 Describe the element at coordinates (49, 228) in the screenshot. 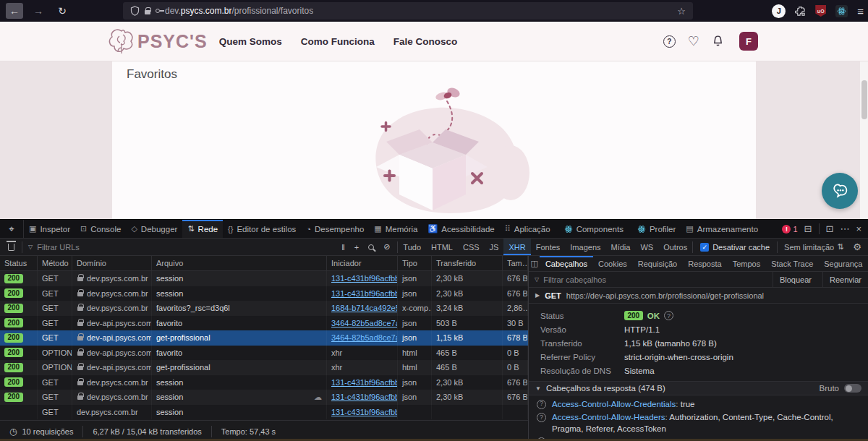

I see `devtools-tab: ▣ Inspetor` at that location.